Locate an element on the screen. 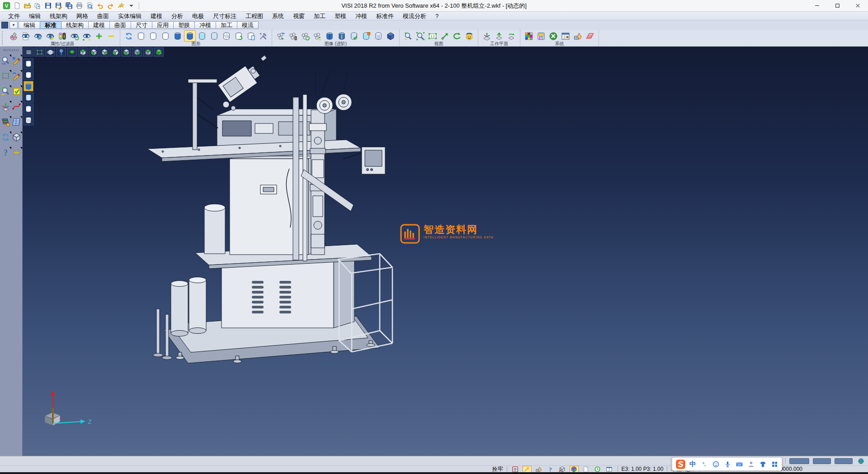  traffic-light-icon is located at coordinates (62, 36).